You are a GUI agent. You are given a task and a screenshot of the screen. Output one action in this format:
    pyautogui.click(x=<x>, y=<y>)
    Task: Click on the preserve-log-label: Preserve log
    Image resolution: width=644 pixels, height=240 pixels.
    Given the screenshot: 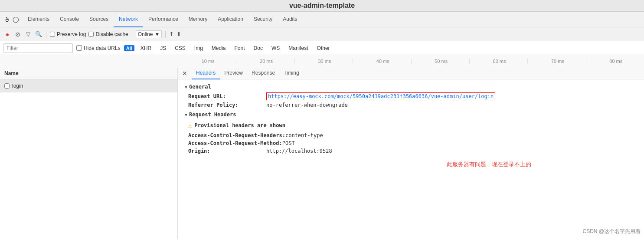 What is the action you would take?
    pyautogui.click(x=71, y=34)
    